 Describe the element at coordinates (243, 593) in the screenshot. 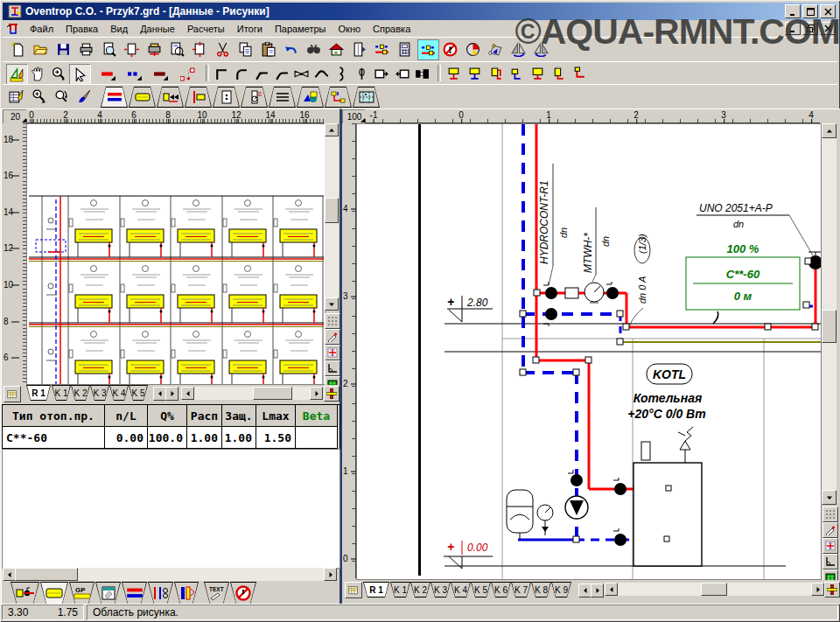

I see `element-tab-forbid` at that location.